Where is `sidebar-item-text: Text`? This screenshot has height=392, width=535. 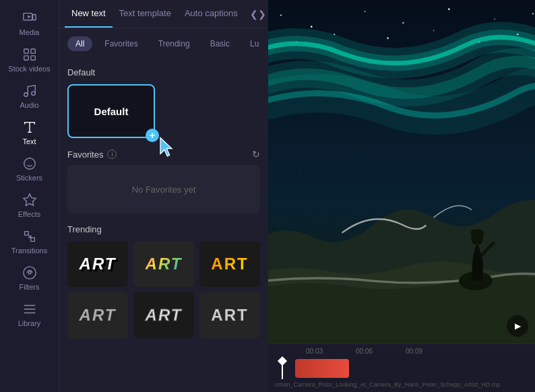
sidebar-item-text: Text is located at coordinates (30, 133).